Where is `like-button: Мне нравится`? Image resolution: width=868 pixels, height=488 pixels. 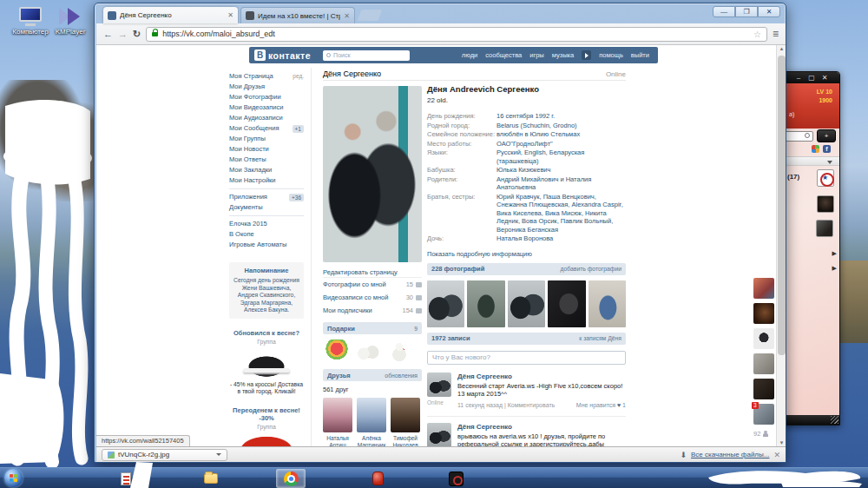 like-button: Мне нравится is located at coordinates (595, 405).